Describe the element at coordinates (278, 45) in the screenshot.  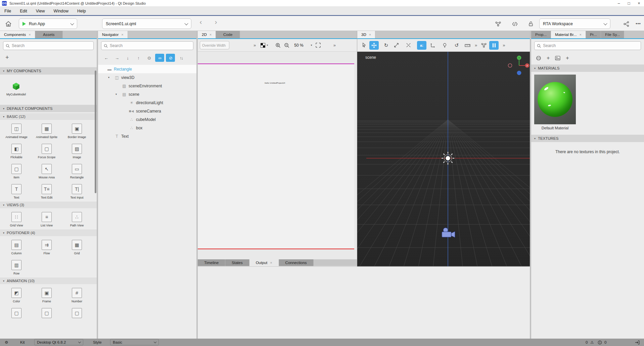
I see `zoom-in-button` at that location.